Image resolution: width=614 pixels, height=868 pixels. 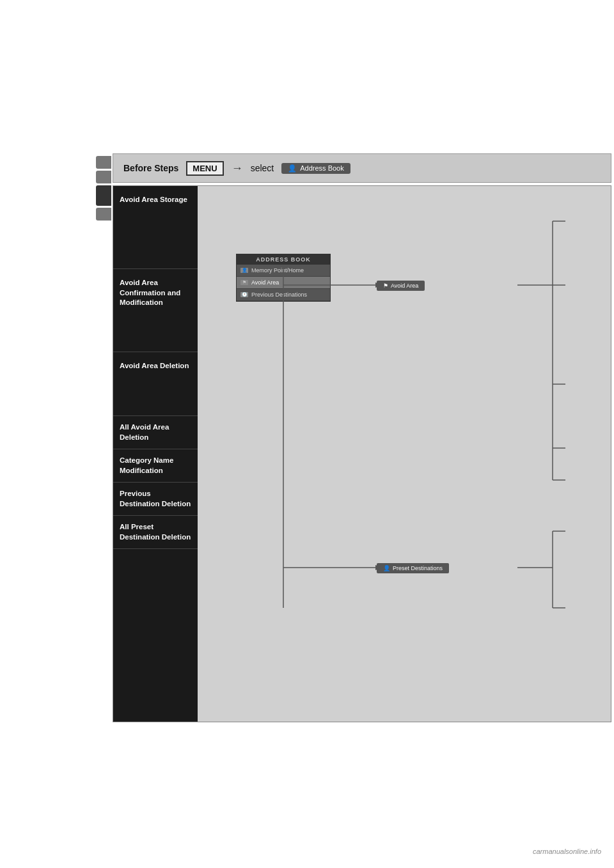 I want to click on avoid-area-pill-icon: ⚑, so click(x=386, y=286).